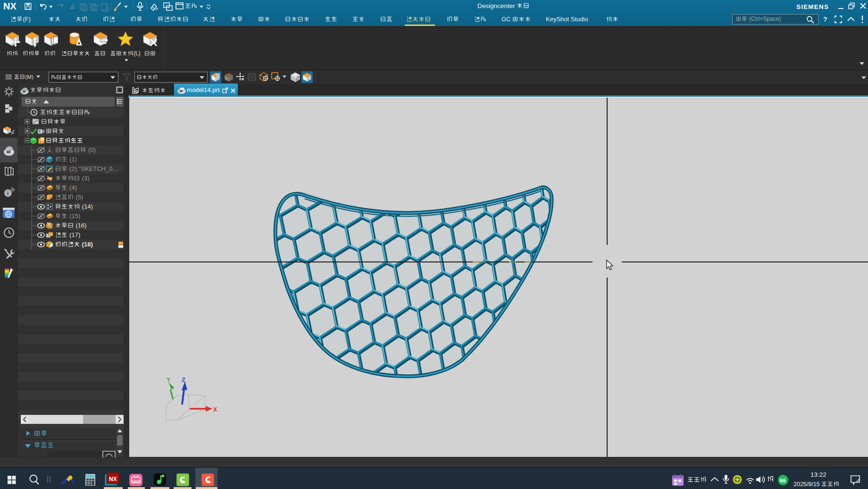  Describe the element at coordinates (29, 77) in the screenshot. I see `svg-text: (M)` at that location.